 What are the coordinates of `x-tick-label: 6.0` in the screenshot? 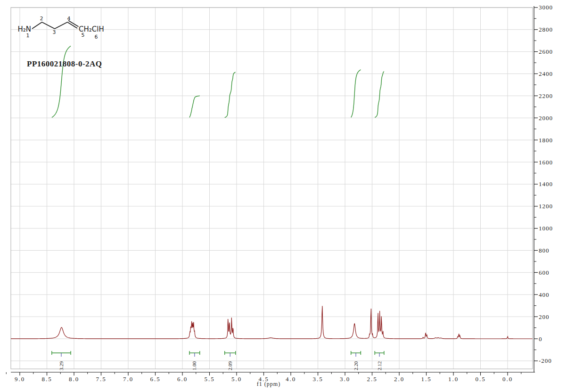 It's located at (182, 379).